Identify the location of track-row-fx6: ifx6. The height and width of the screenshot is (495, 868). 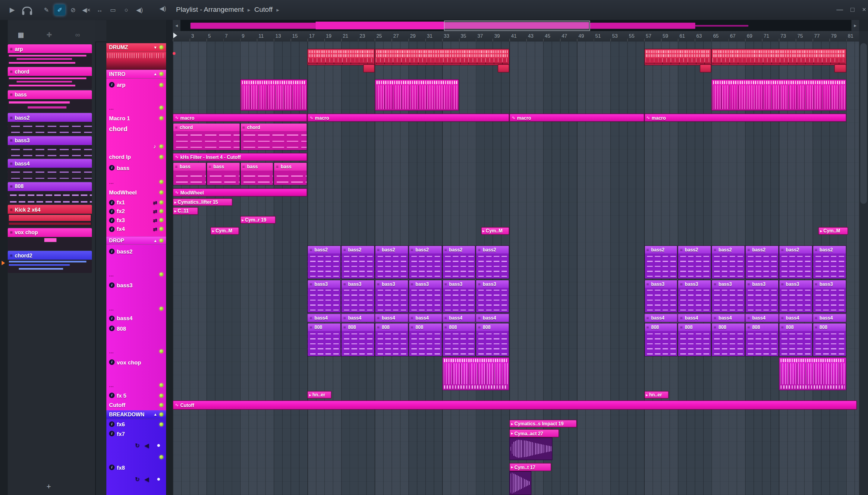
(136, 424).